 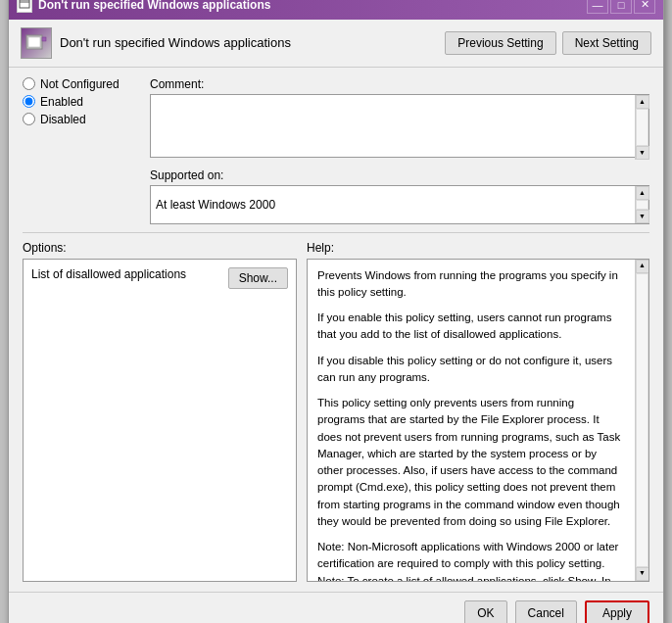 I want to click on prev-setting-button: Previous Setting, so click(x=500, y=43).